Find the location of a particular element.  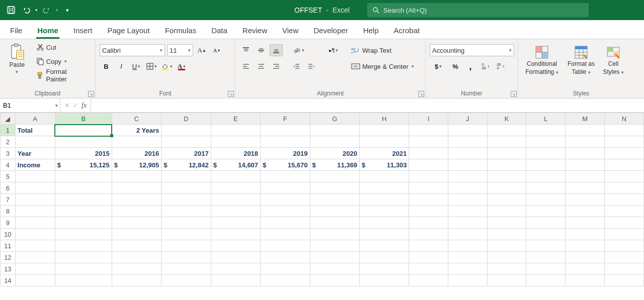

orientation-icon: ab▾ is located at coordinates (298, 50).